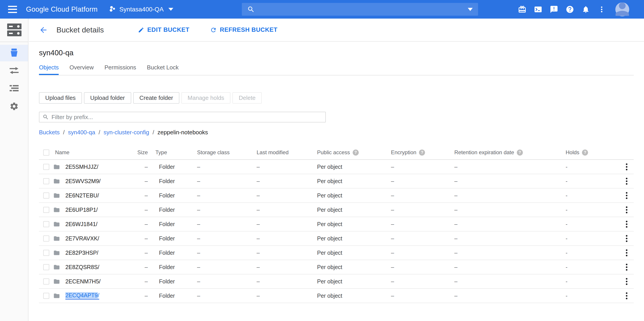 The height and width of the screenshot is (321, 644). What do you see at coordinates (622, 10) in the screenshot?
I see `avatar` at bounding box center [622, 10].